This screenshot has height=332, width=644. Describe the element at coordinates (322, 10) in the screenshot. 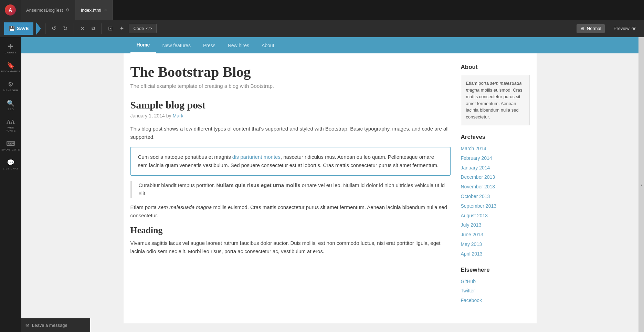

I see `topbar: A AnselmosBlogTest ⚙ index.html ✕` at that location.